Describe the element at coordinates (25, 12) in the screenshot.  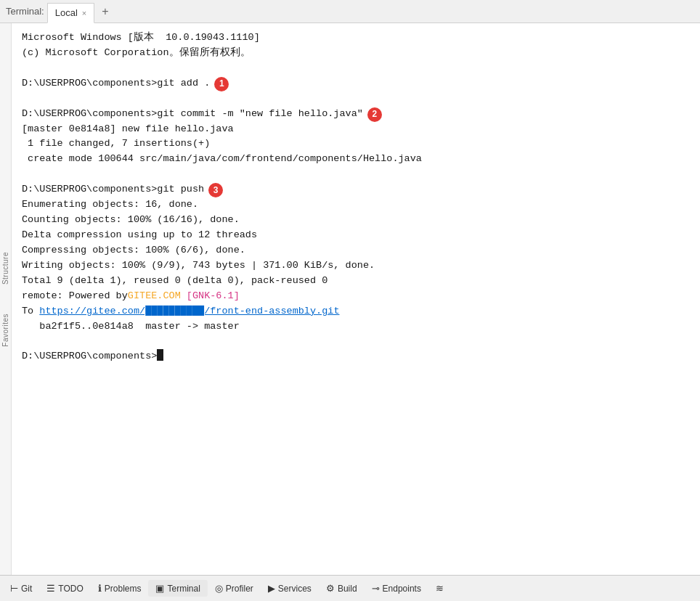
I see `terminal-label: Terminal:` at that location.